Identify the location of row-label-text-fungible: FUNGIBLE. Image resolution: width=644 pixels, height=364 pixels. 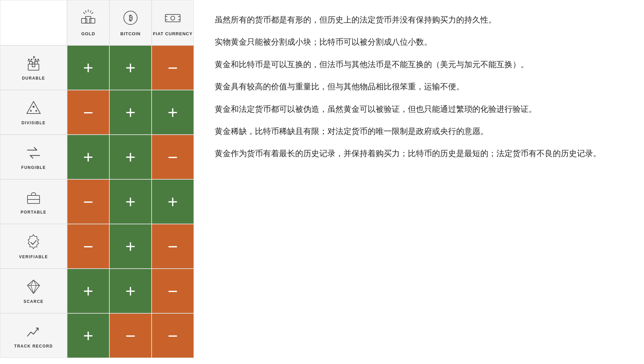
(34, 168).